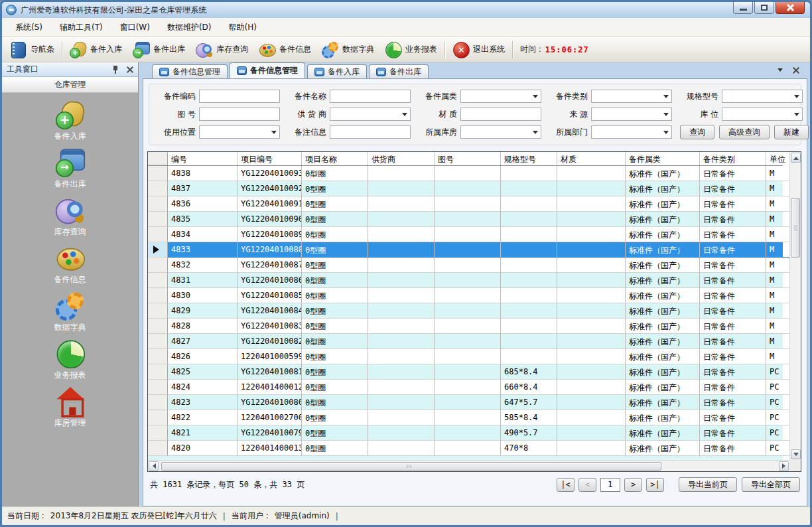 The height and width of the screenshot is (527, 812). What do you see at coordinates (70, 85) in the screenshot?
I see `sidebar-group-header: 仓库管理` at bounding box center [70, 85].